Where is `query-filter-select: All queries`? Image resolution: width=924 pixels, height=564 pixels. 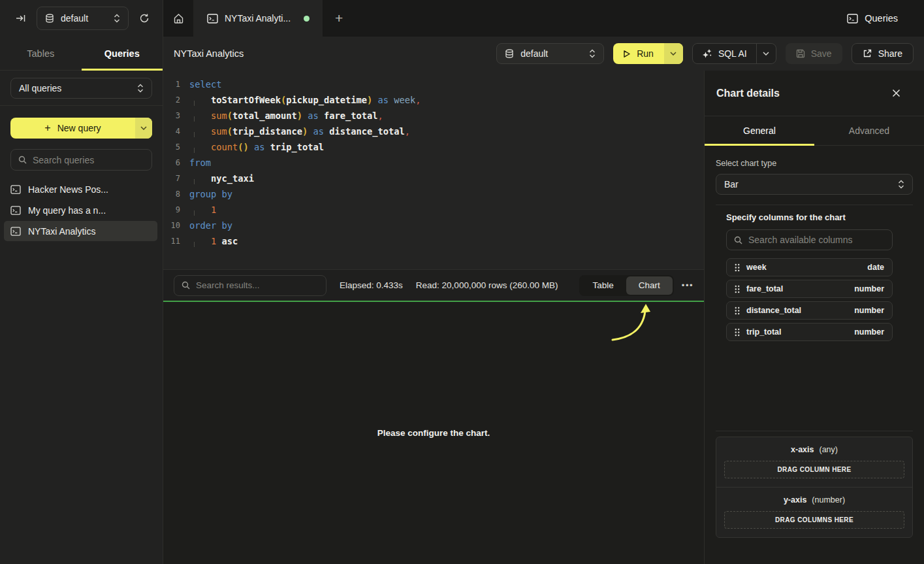
query-filter-select: All queries is located at coordinates (81, 88).